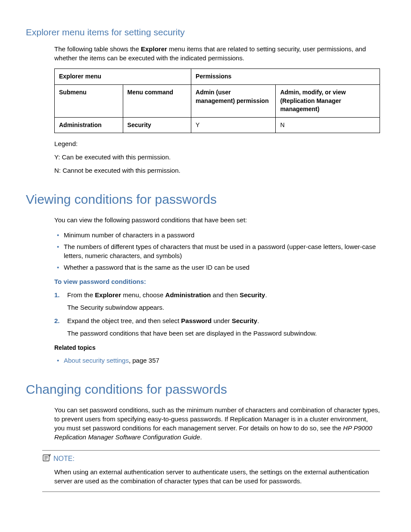  Describe the element at coordinates (217, 267) in the screenshot. I see `list-item: Whether a password that is the same as t…` at that location.